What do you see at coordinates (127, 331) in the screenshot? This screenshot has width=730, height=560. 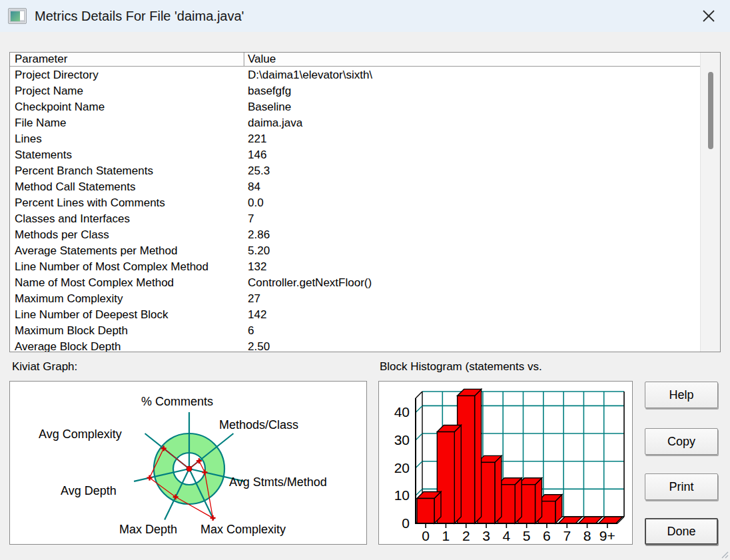 I see `cell-parameter: Maximum Block Depth` at bounding box center [127, 331].